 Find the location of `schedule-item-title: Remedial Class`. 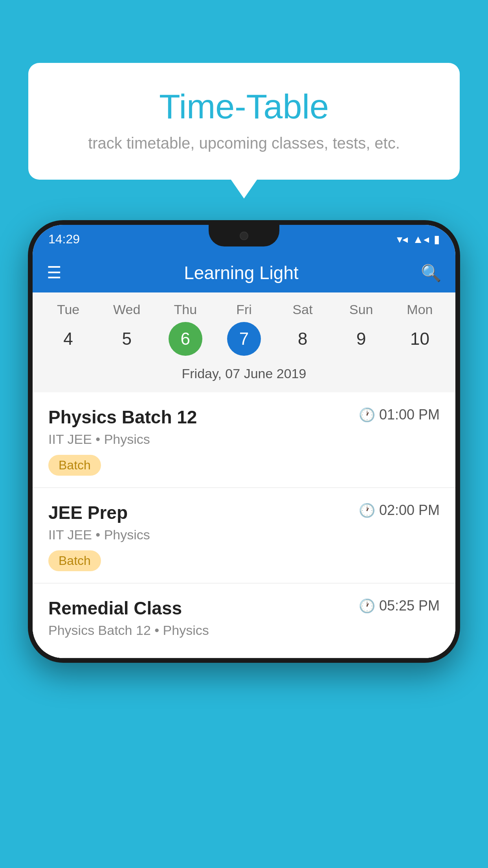

schedule-item-title: Remedial Class is located at coordinates (115, 608).